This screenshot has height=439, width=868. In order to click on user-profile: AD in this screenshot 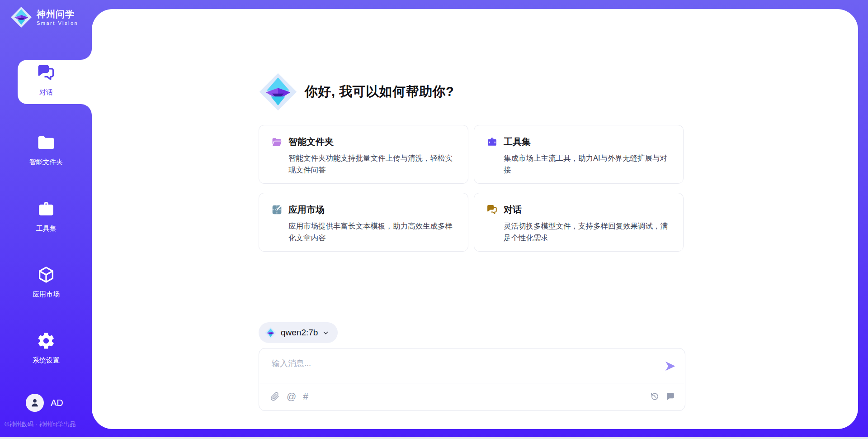, I will do `click(44, 403)`.